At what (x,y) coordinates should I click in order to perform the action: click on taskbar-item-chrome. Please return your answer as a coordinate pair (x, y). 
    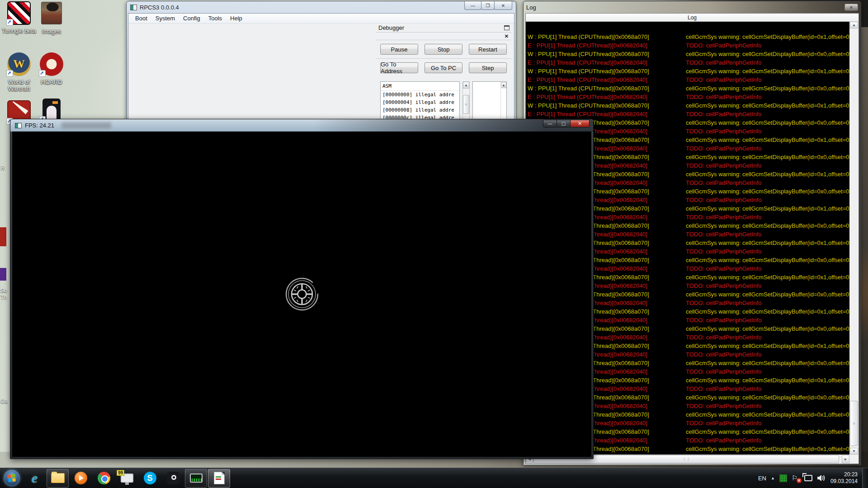
    Looking at the image, I should click on (104, 478).